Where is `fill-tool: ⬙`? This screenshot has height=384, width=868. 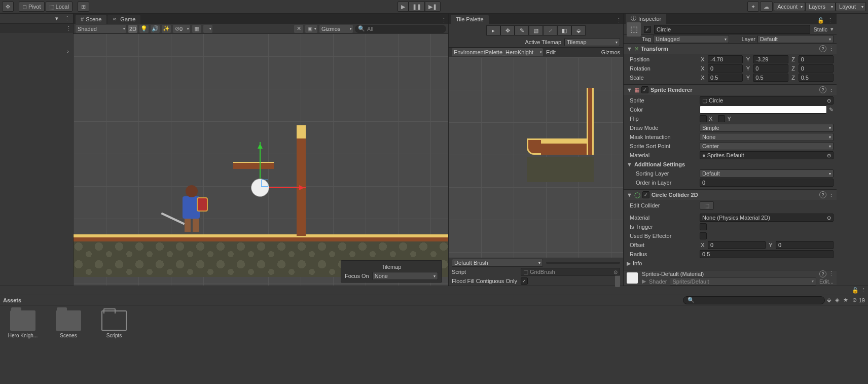 fill-tool: ⬙ is located at coordinates (578, 30).